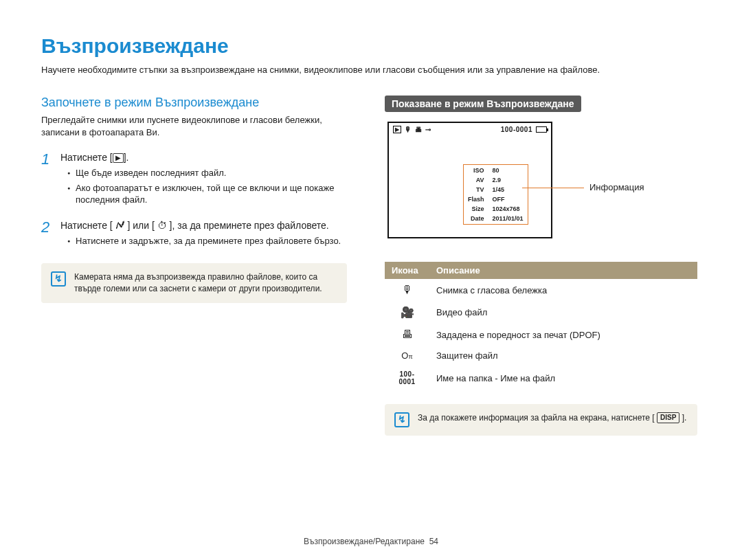 Image resolution: width=742 pixels, height=560 pixels. I want to click on table-row: 100-0001 Име на папка - Име на файл, so click(541, 378).